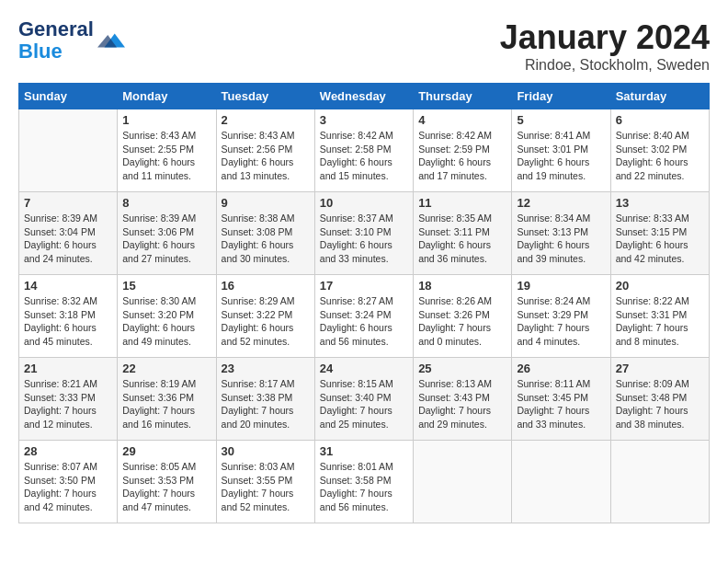  Describe the element at coordinates (364, 399) in the screenshot. I see `calendar-cell: 24Sunrise: 8:15 AMSunset: 3:40 PMDayligh…` at that location.